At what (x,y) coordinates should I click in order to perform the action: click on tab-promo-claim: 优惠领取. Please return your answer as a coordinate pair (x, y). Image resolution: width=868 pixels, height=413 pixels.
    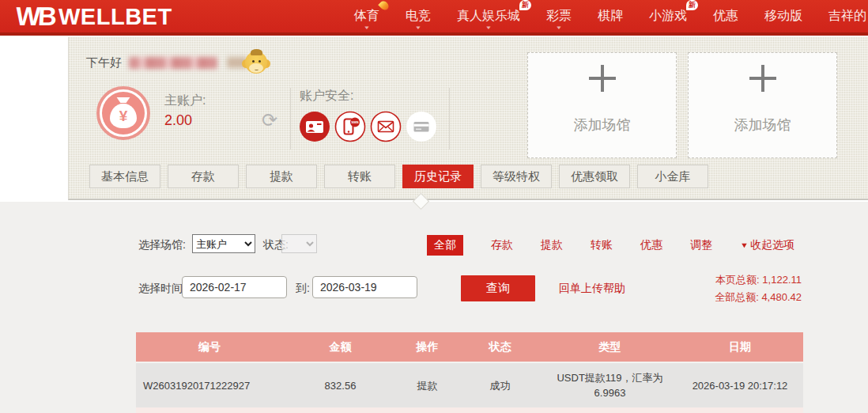
    Looking at the image, I should click on (594, 176).